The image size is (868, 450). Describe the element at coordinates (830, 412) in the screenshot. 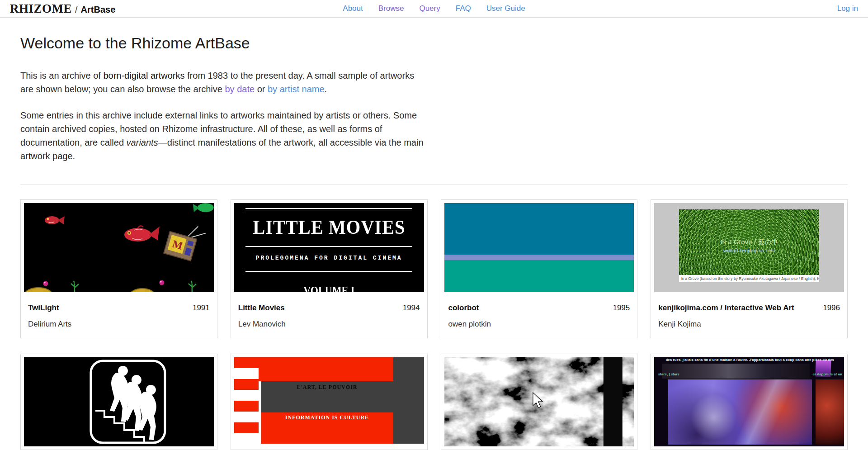

I see `red-glitch-panel` at that location.